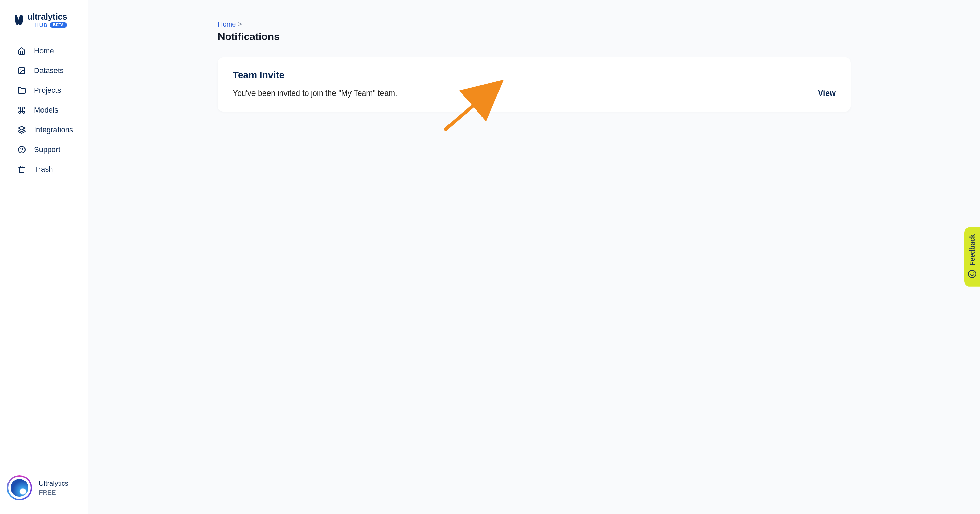 The height and width of the screenshot is (514, 980). Describe the element at coordinates (44, 51) in the screenshot. I see `sidebar-item-home: Home` at that location.